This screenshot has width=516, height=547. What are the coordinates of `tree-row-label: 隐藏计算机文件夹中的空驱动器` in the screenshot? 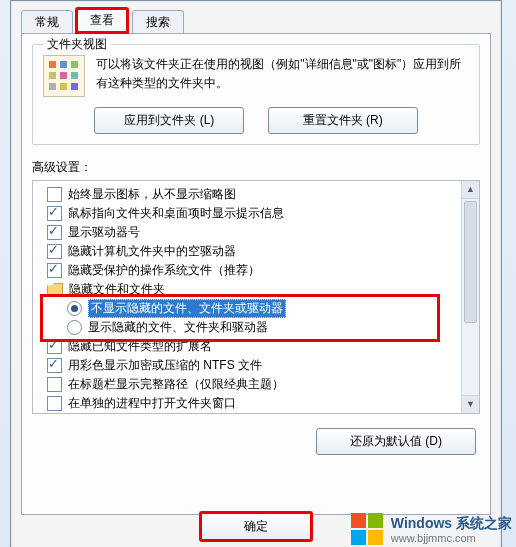 It's located at (152, 252).